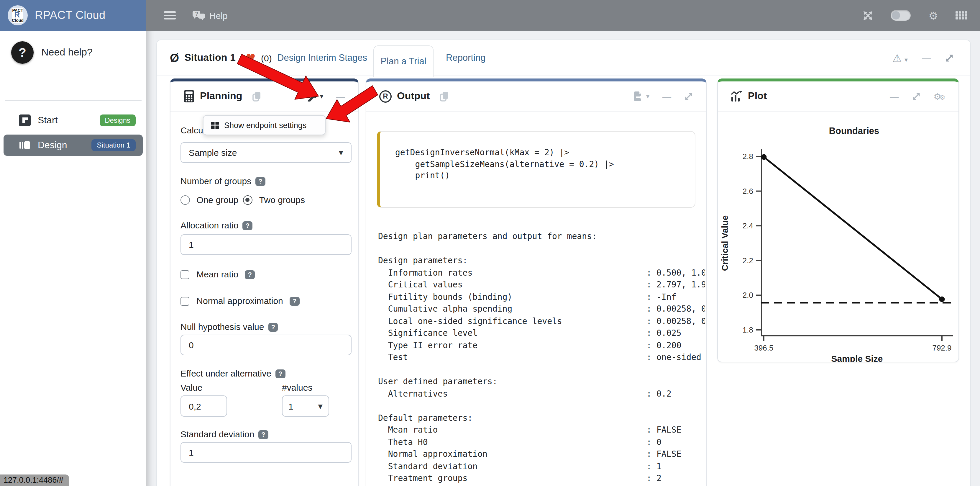  I want to click on collapse-workspace-button: —, so click(926, 58).